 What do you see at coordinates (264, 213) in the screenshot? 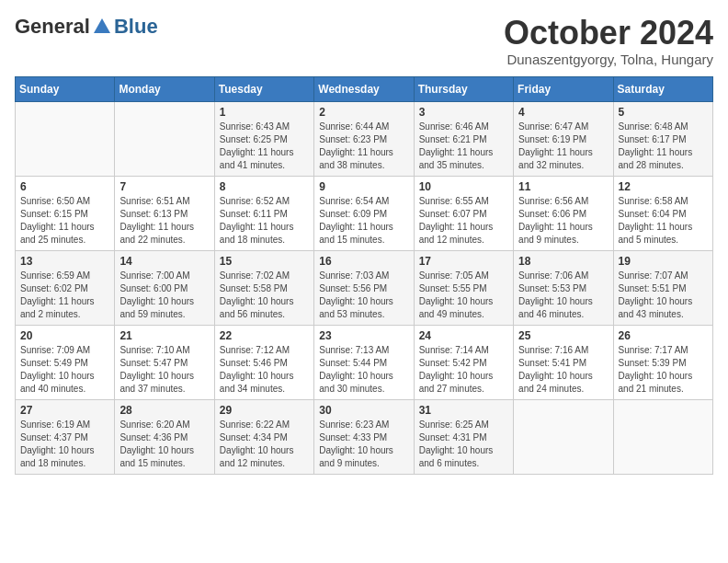
I see `calendar-cell: 8Sunrise: 6:52 AMSunset: 6:11 PMDaylight…` at bounding box center [264, 213].